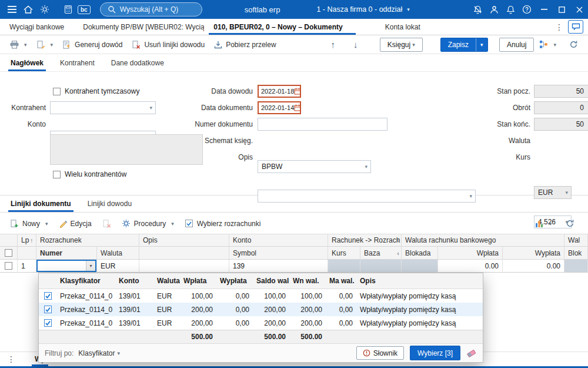 The height and width of the screenshot is (368, 588). I want to click on col-symbol: Symbol, so click(279, 253).